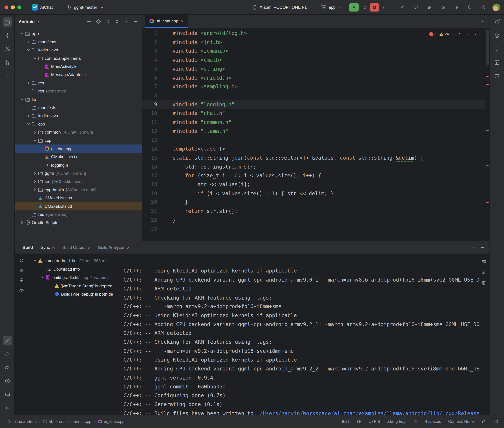 Image resolution: width=504 pixels, height=428 pixels. I want to click on line-ending: LF, so click(359, 421).